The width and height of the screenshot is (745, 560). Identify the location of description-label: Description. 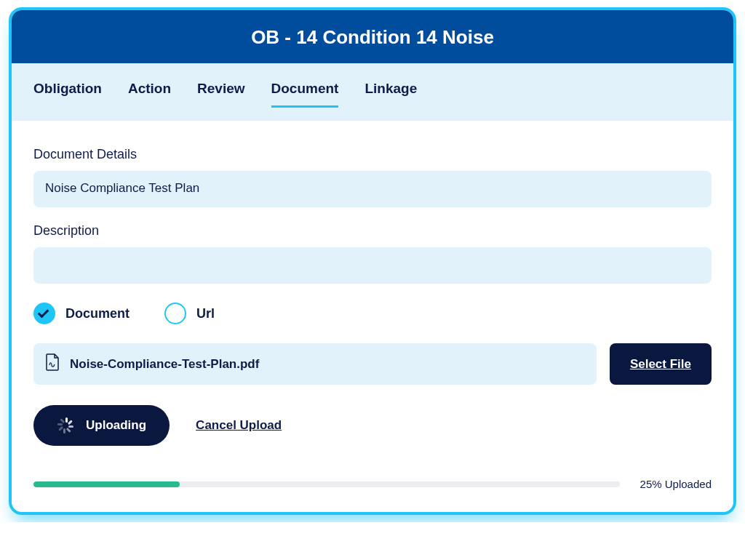
(372, 231).